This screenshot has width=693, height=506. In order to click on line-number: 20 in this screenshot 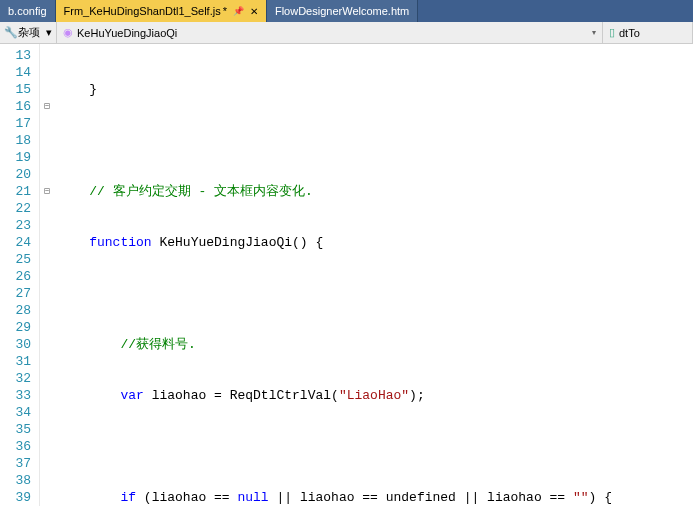, I will do `click(16, 174)`.